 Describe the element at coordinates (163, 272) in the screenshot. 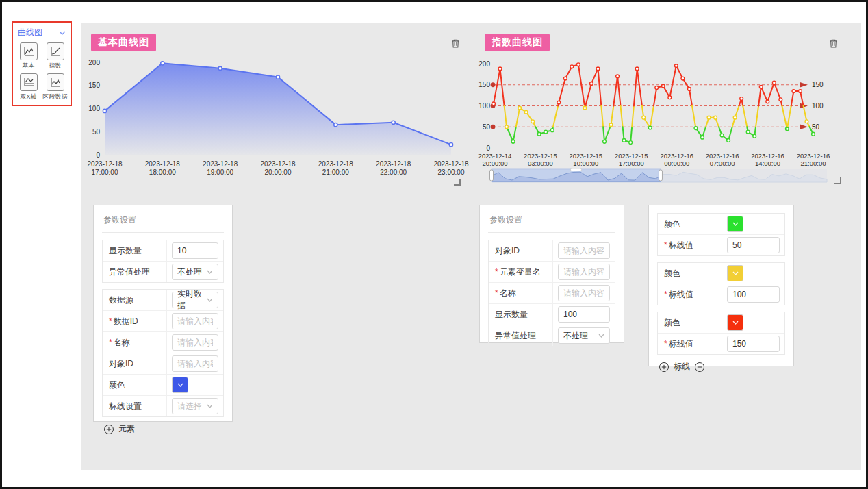

I see `form-row: 异常值处理 不处理` at that location.